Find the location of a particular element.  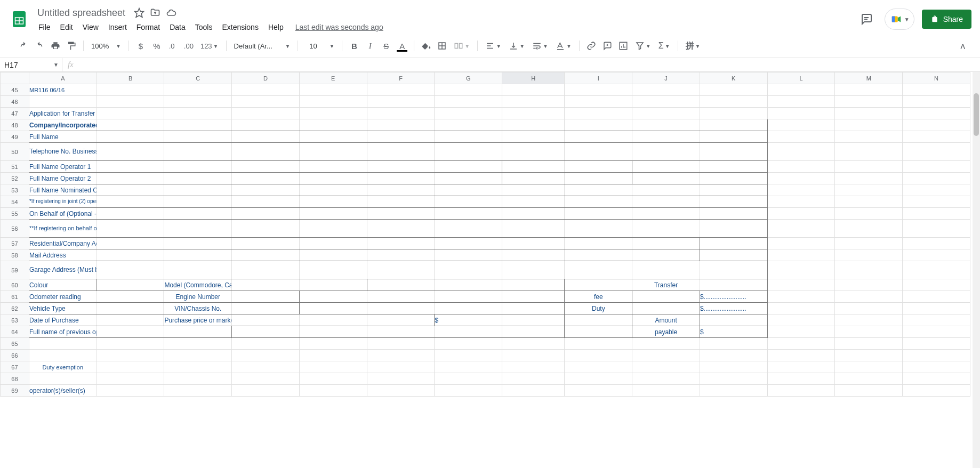

share-button: Share is located at coordinates (947, 19).